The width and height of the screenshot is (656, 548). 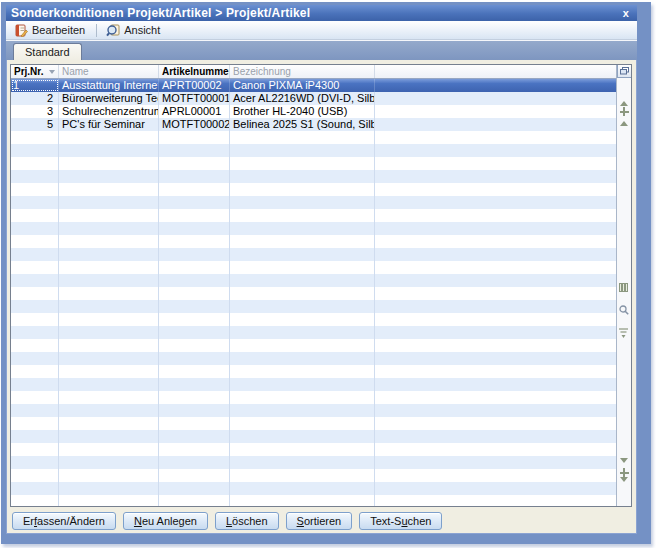 I want to click on table-row: 3 Schulrechenzentrum APRL00001 Brother H…, so click(x=314, y=112).